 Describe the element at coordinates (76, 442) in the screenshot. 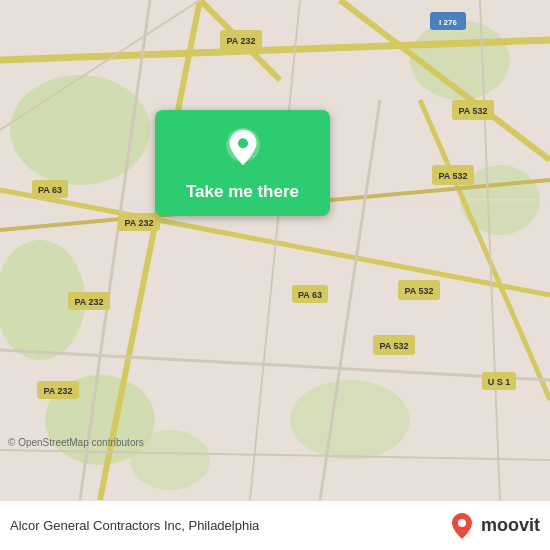

I see `osm-credit: © OpenStreetMap contributors` at that location.